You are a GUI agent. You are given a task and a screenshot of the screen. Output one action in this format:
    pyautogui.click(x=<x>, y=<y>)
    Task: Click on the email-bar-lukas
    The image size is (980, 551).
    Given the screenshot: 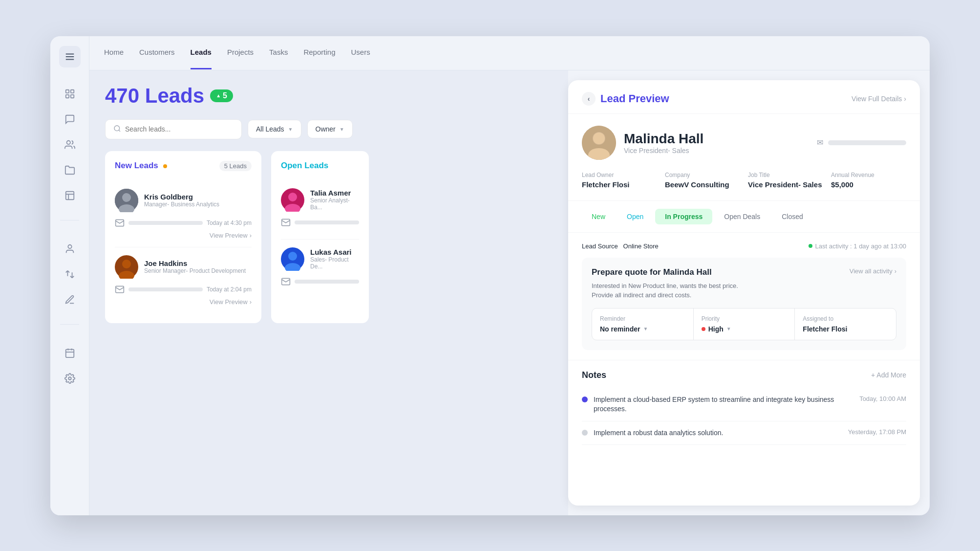 What is the action you would take?
    pyautogui.click(x=327, y=282)
    